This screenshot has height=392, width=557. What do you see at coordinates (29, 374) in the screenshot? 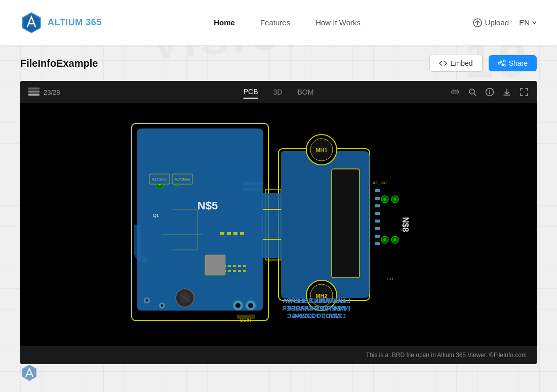
I see `bottom-logo` at bounding box center [29, 374].